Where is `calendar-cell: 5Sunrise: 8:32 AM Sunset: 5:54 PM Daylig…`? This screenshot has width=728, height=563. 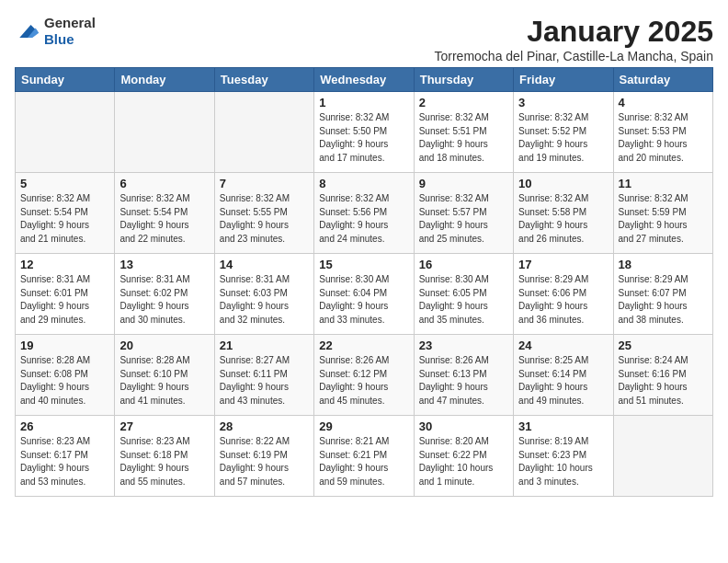 calendar-cell: 5Sunrise: 8:32 AM Sunset: 5:54 PM Daylig… is located at coordinates (65, 213).